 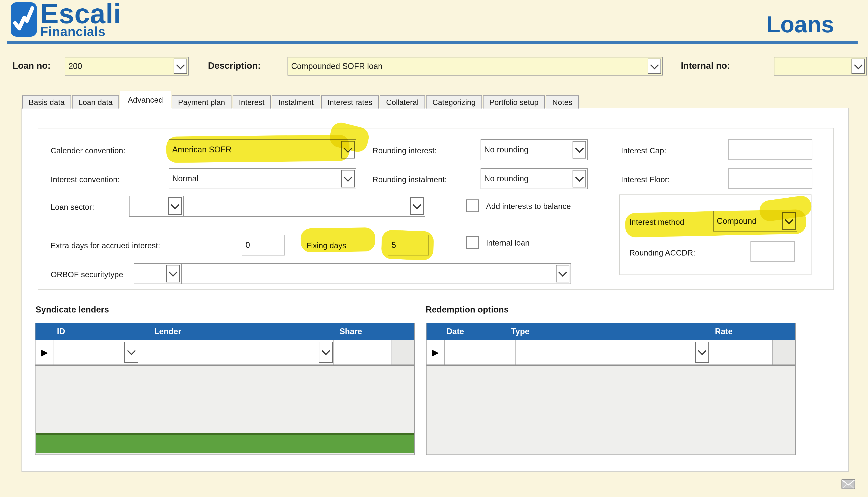 I want to click on loan-sector-code-combobox, so click(x=156, y=206).